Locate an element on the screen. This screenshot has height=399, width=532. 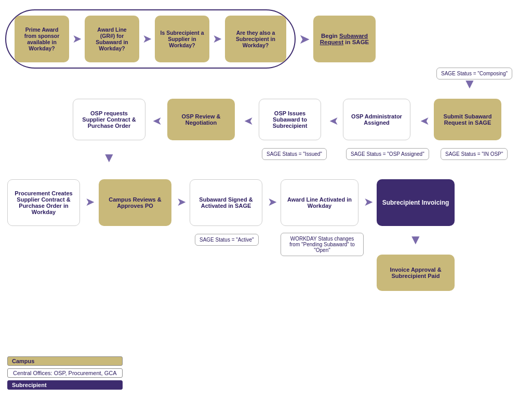
begin-label: Begin Subaward Request in SAGE is located at coordinates (344, 39).